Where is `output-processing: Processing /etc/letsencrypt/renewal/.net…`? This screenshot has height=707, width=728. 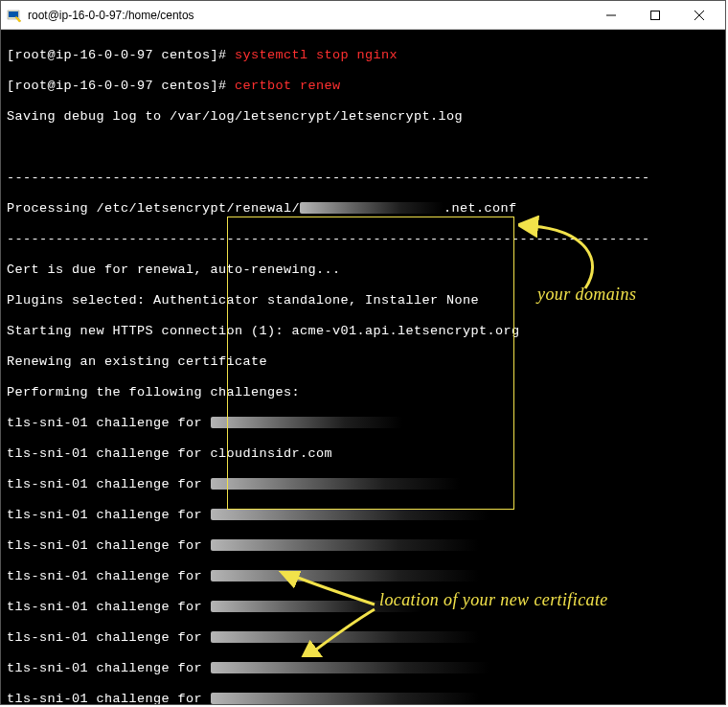 output-processing: Processing /etc/letsencrypt/renewal/.net… is located at coordinates (364, 209).